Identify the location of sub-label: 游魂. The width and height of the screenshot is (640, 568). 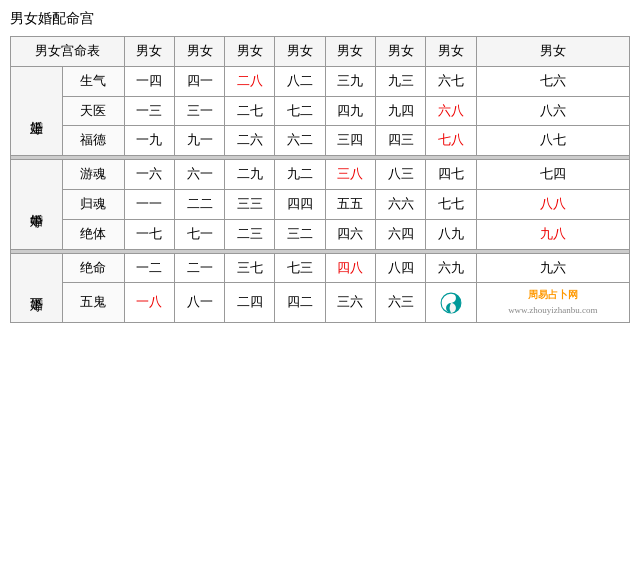
(93, 175).